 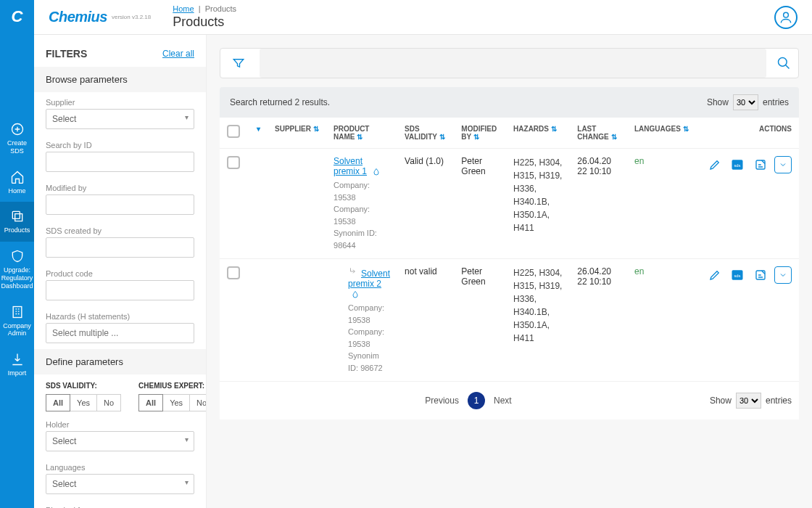 I want to click on pager-prev: Previous, so click(x=442, y=401).